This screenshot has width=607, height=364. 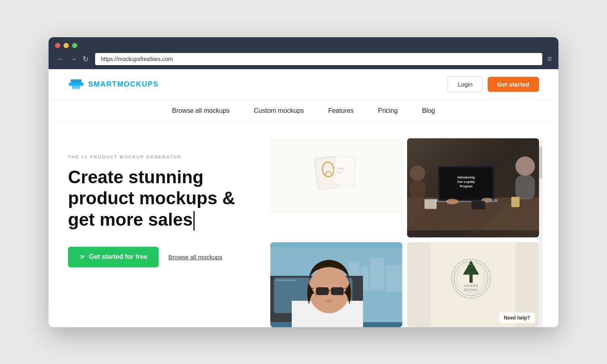 I want to click on header-actions: Login Get started, so click(x=493, y=84).